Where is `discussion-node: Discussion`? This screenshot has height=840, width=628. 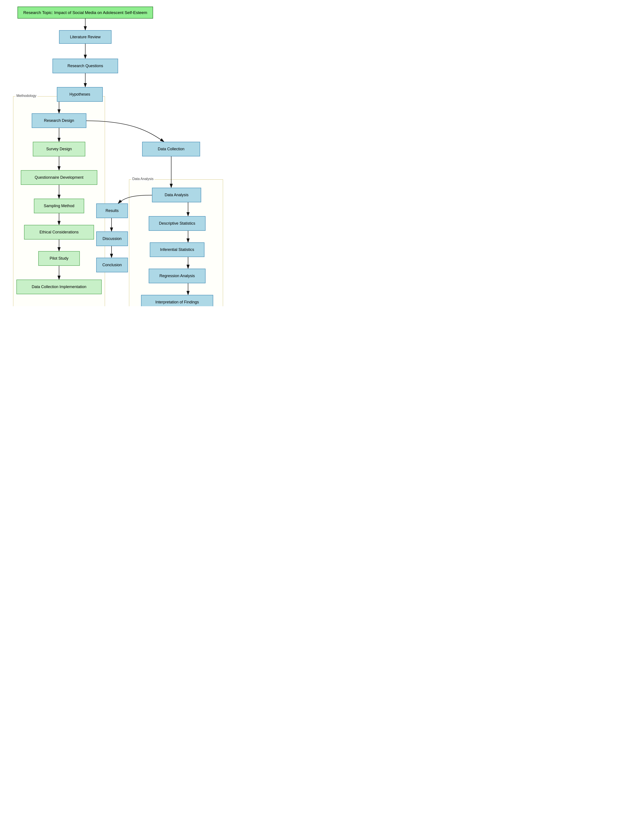 discussion-node: Discussion is located at coordinates (112, 238).